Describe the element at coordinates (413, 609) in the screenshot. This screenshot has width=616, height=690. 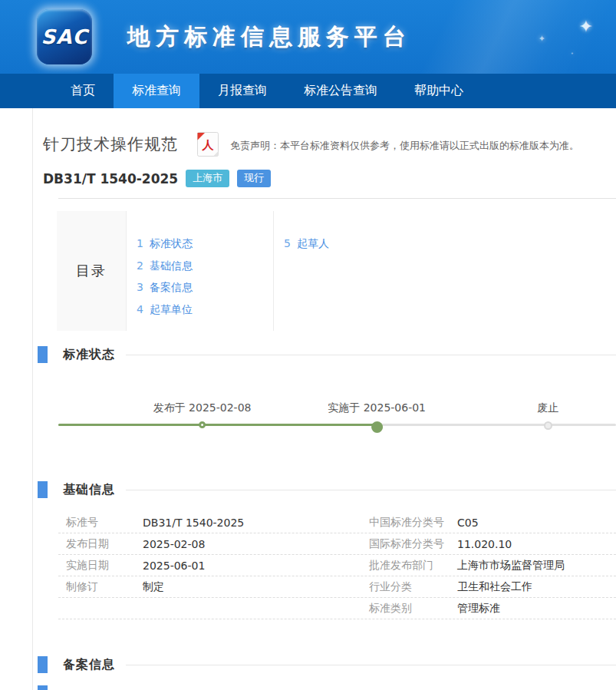
I see `info-label: 标准类别` at that location.